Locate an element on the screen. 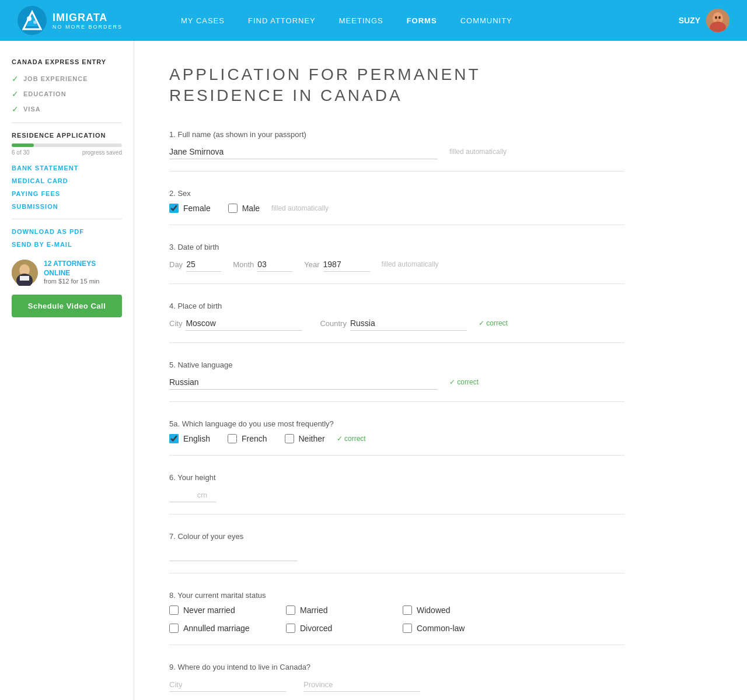 The height and width of the screenshot is (700, 747). q2-male-option: Male is located at coordinates (244, 208).